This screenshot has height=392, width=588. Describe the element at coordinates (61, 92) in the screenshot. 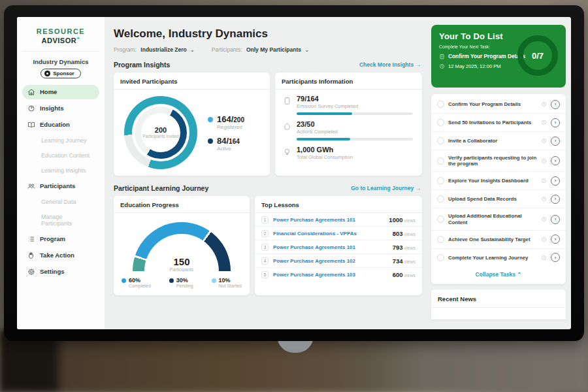

I see `sidebar-item-home: Home` at that location.